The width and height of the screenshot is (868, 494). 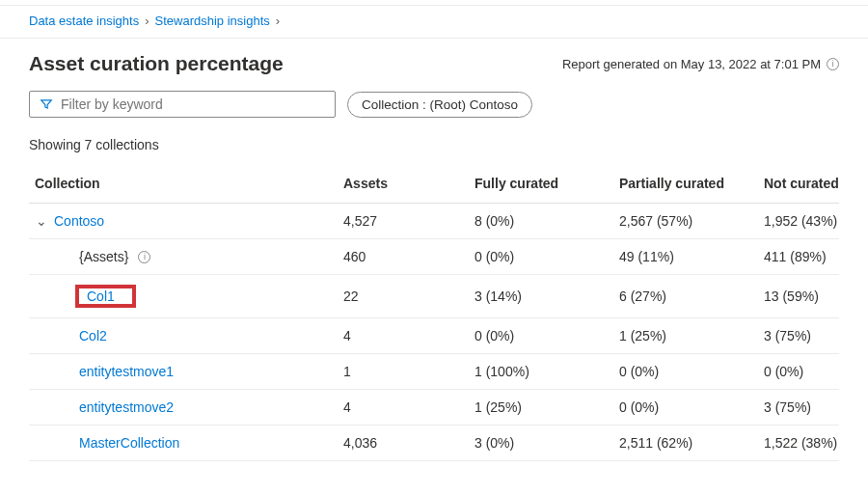 What do you see at coordinates (156, 64) in the screenshot?
I see `page-title: Asset curation percentage` at bounding box center [156, 64].